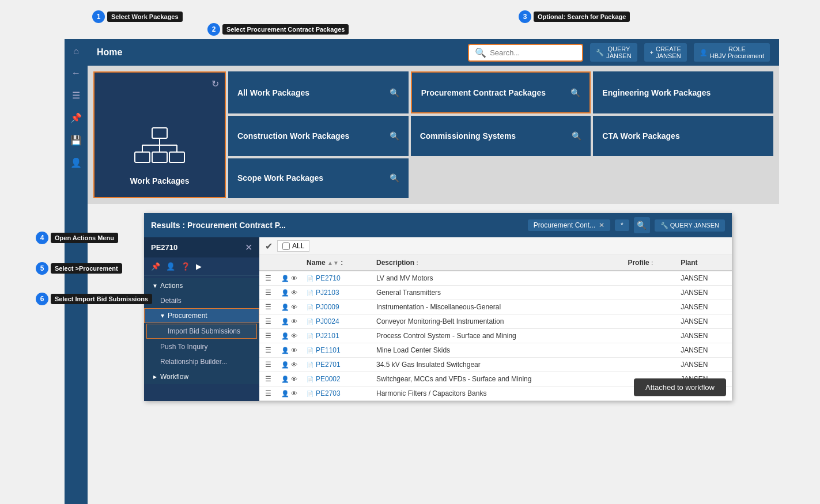  I want to click on construction-tile: Construction Work Packages 🔍, so click(318, 136).